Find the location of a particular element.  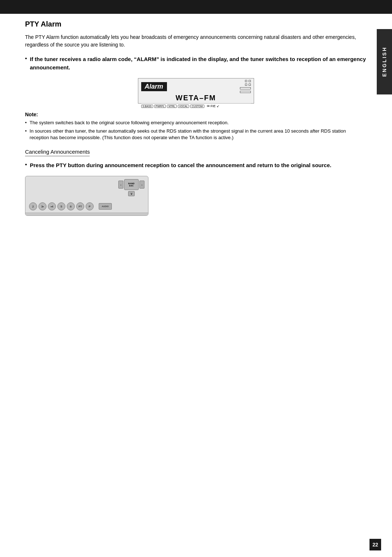

btn-5: 5 is located at coordinates (61, 206).